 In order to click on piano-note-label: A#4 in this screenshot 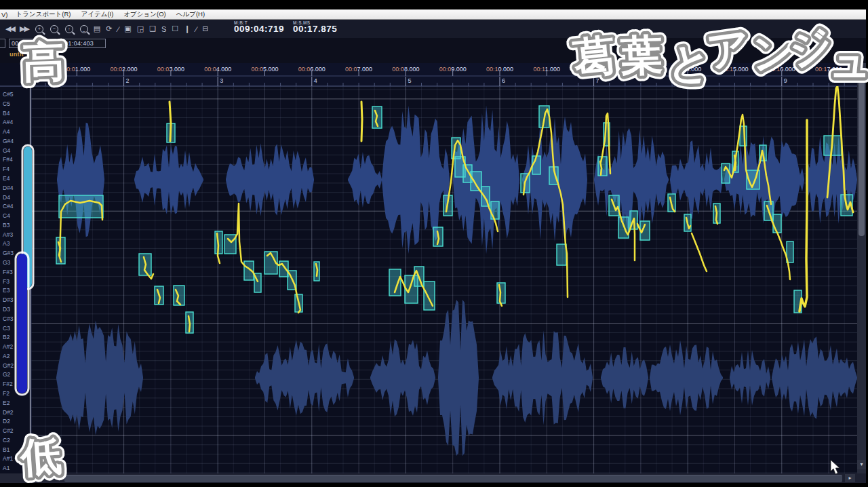, I will do `click(8, 122)`.